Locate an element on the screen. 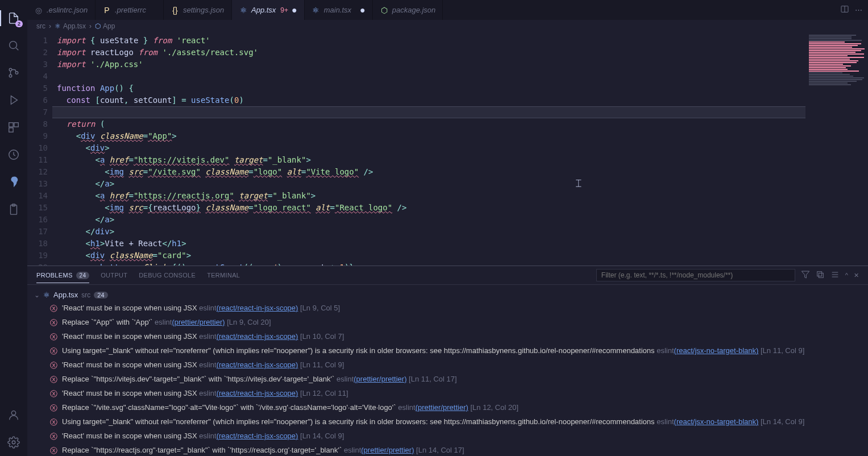 Image resolution: width=868 pixels, height=456 pixels. dirty-indicator-icon: ● is located at coordinates (363, 10).